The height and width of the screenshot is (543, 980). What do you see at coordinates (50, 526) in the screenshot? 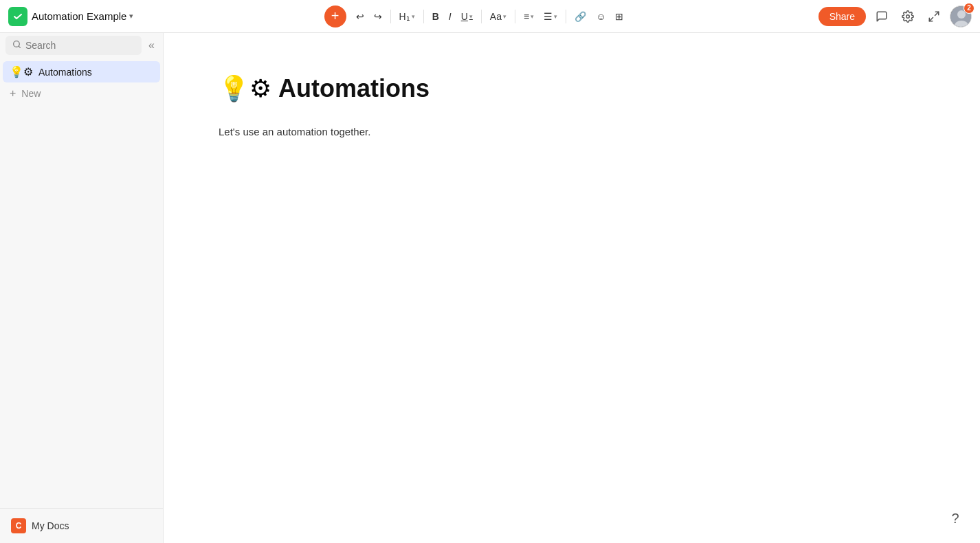
I see `my-docs-label: My Docs` at bounding box center [50, 526].